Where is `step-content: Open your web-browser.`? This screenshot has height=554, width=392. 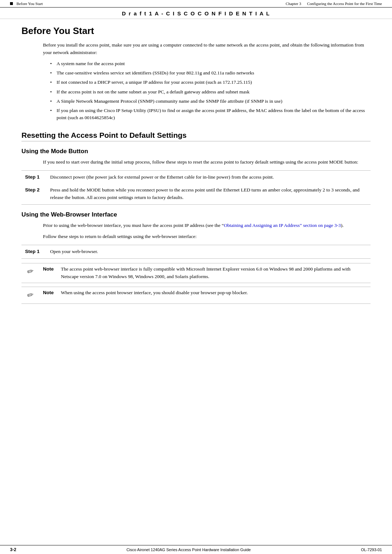 step-content: Open your web-browser. is located at coordinates (208, 252).